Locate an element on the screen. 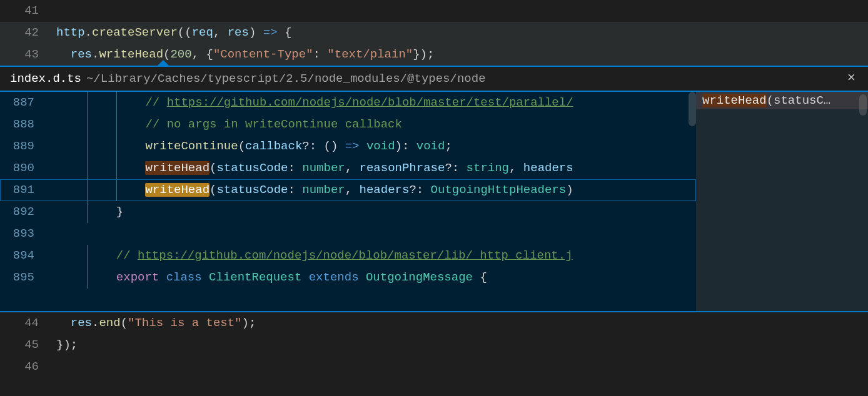  close-icon: × is located at coordinates (852, 79).